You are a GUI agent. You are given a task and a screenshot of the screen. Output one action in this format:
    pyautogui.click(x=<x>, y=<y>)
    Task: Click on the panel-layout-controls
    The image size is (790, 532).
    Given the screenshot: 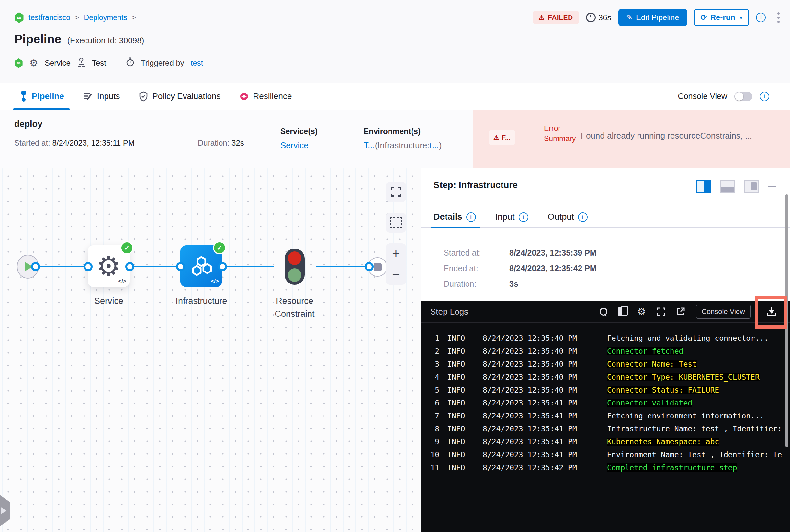 What is the action you would take?
    pyautogui.click(x=736, y=186)
    